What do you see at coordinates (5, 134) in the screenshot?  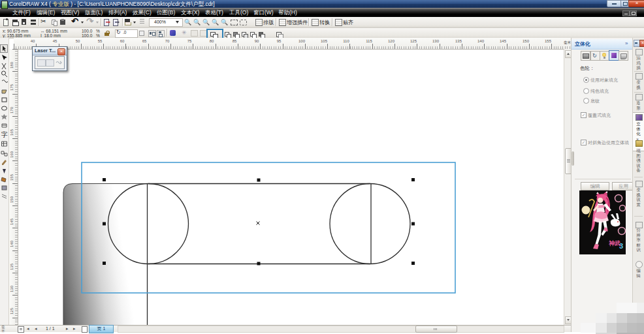 I see `svg-text: 字` at bounding box center [5, 134].